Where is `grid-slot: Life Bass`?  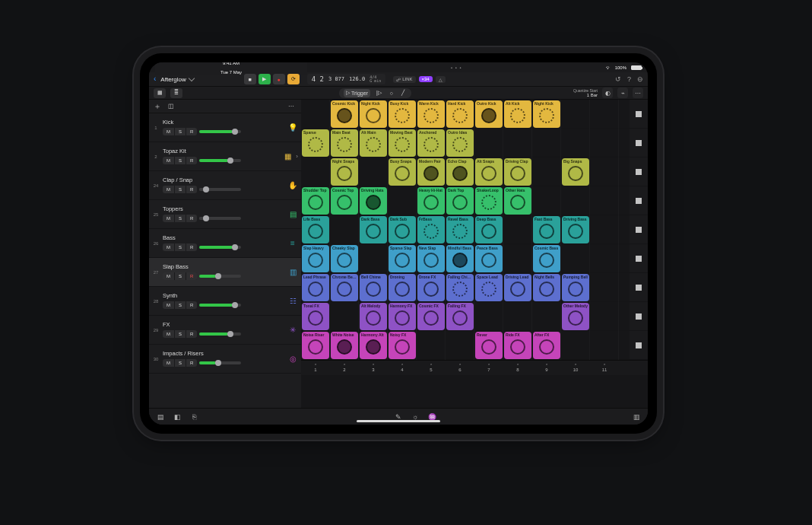 grid-slot: Life Bass is located at coordinates (316, 230).